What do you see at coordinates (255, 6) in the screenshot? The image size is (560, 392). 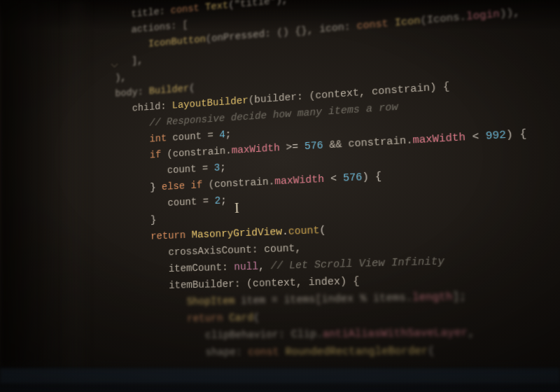 I see `token-id: "title"` at bounding box center [255, 6].